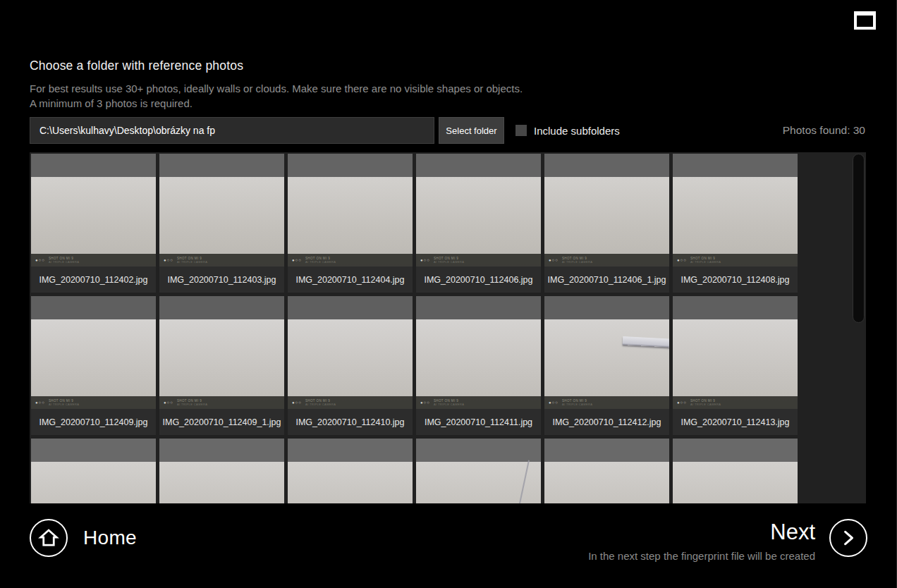  Describe the element at coordinates (276, 89) in the screenshot. I see `subtitle-line-1: For best results use 30+ photos, ideally…` at that location.